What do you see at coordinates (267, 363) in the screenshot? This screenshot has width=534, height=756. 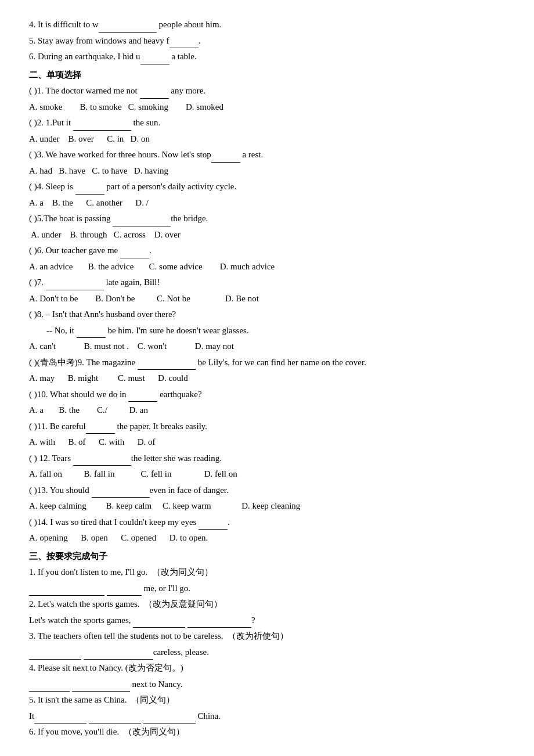 I see `q9: ( )(青岛中考)9. The magazine be Lily's, for …` at bounding box center [267, 363].